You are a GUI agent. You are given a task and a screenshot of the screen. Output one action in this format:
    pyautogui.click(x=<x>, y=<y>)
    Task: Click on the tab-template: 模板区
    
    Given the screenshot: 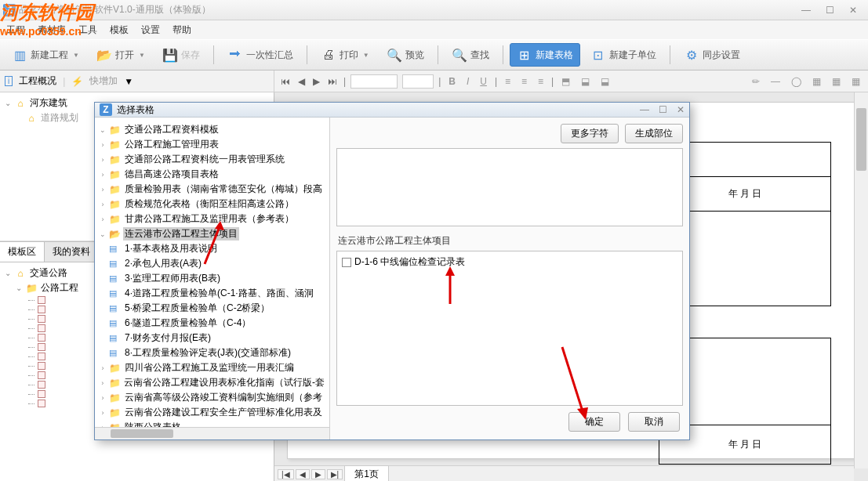 What is the action you would take?
    pyautogui.click(x=22, y=252)
    